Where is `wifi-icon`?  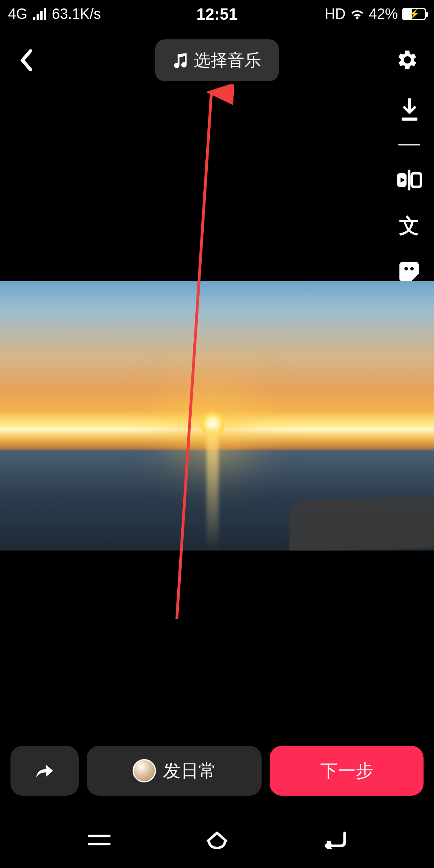
wifi-icon is located at coordinates (357, 14).